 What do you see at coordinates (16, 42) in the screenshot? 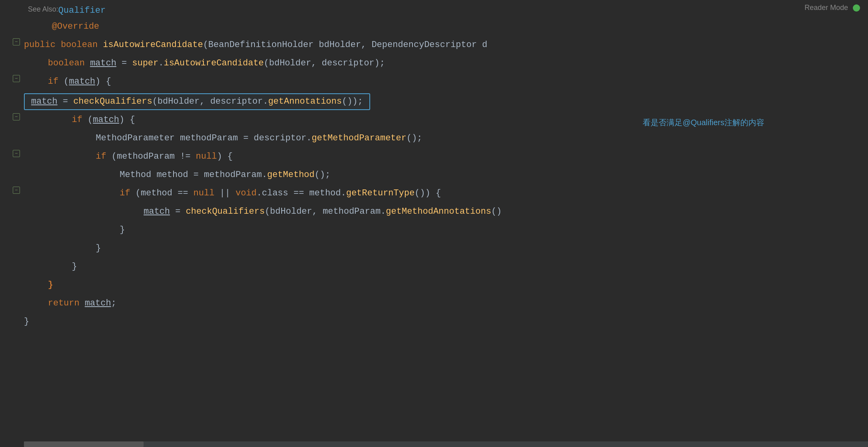
I see `fold-icon-method: –` at bounding box center [16, 42].